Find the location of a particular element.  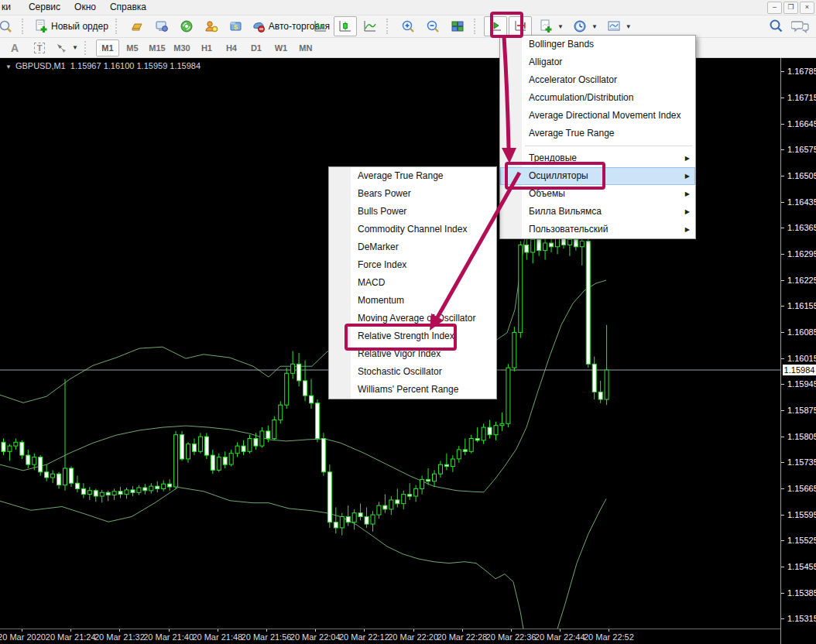

timeframe-button-d1: D1 is located at coordinates (256, 48).